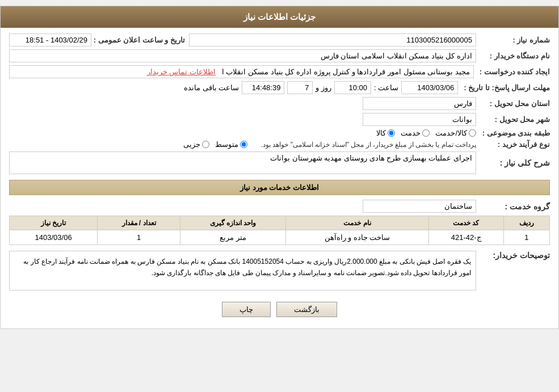 The image size is (559, 392). I want to click on process-radio-group: پرداخت تمام یا بخشی از مبلغ خریدار، از م…, so click(330, 144).